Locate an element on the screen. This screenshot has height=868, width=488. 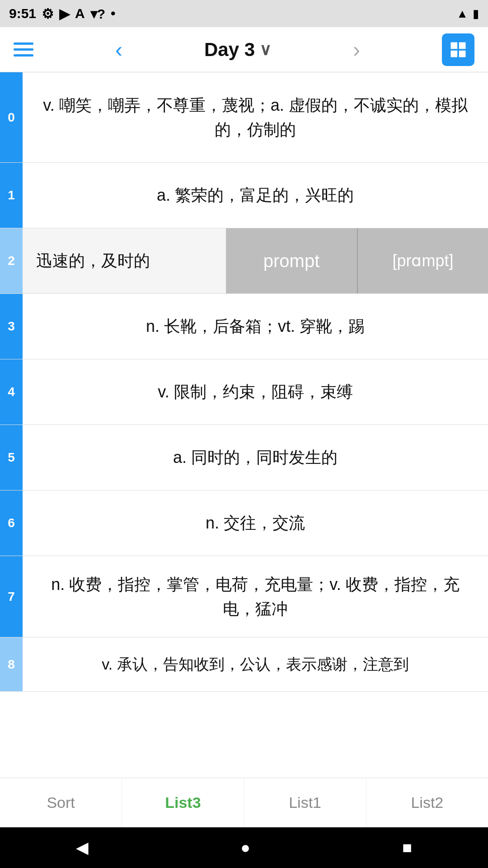
popup-pronunciation-button: [prɑmpt] is located at coordinates (422, 261).